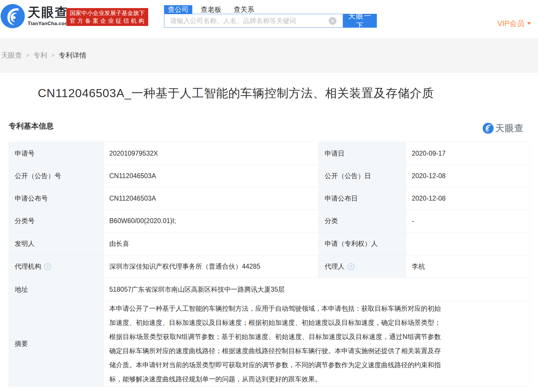 The height and width of the screenshot is (392, 538). I want to click on certification-badge: 国家中小企业发展子基金旗下 官方备案企业征信机构, so click(107, 17).